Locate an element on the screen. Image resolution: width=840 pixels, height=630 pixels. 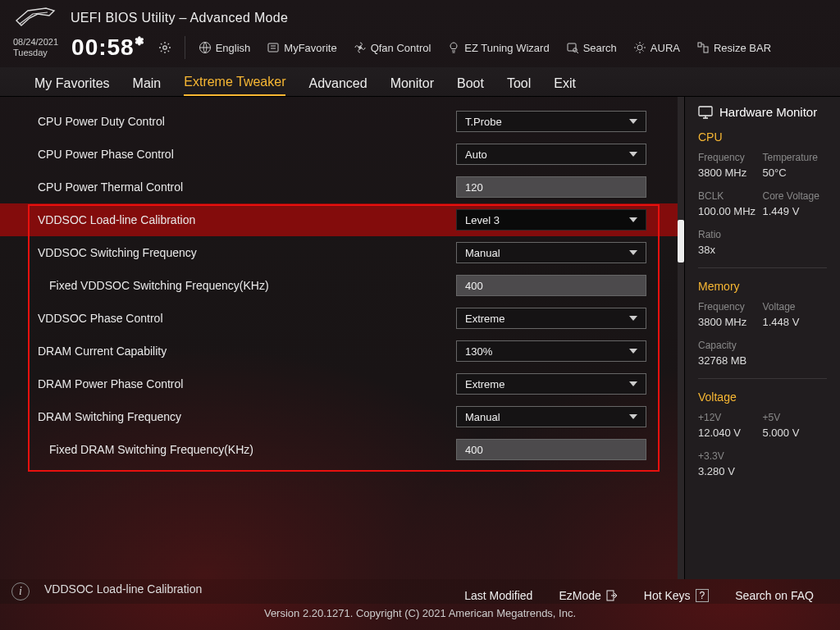
toolbar-aura-label: AURA is located at coordinates (665, 48).